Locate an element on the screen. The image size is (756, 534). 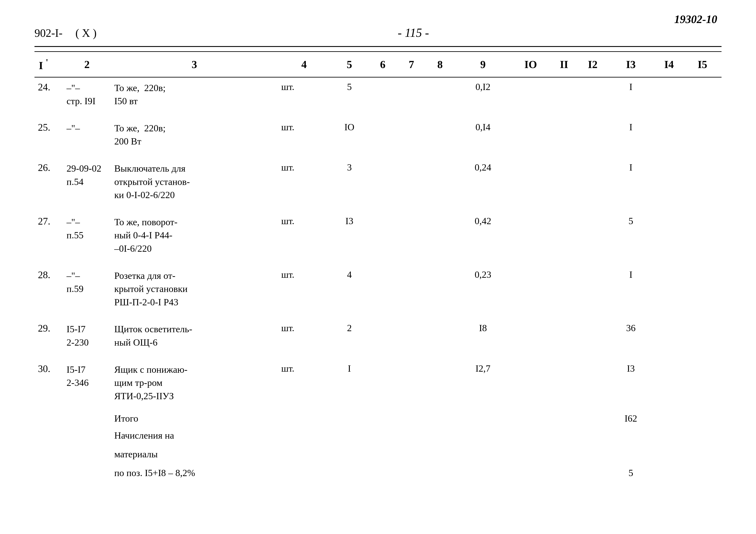
row-col13-27: 5 is located at coordinates (631, 236).